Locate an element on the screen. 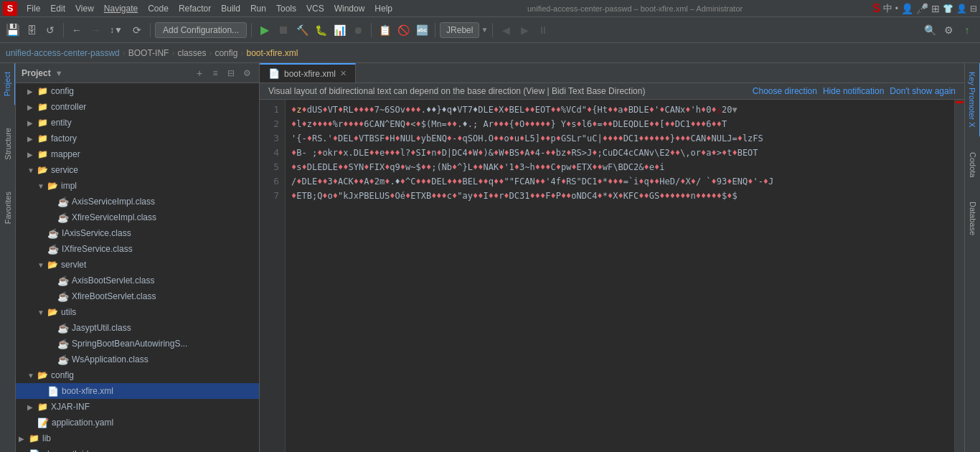 The image size is (980, 452). toolbar-stop2-btn: ⏺ is located at coordinates (358, 30).